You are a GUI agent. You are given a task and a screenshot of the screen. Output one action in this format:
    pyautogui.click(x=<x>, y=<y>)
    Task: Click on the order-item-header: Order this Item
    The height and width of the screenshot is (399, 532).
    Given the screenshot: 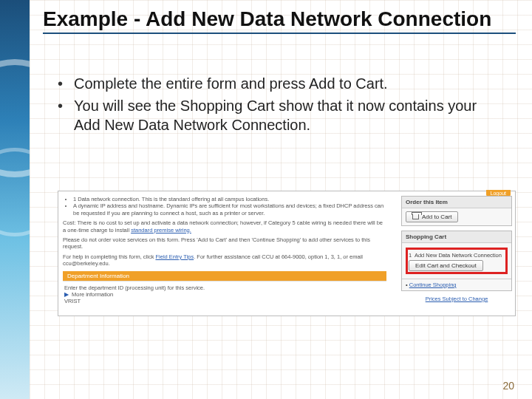 What is the action you would take?
    pyautogui.click(x=457, y=202)
    